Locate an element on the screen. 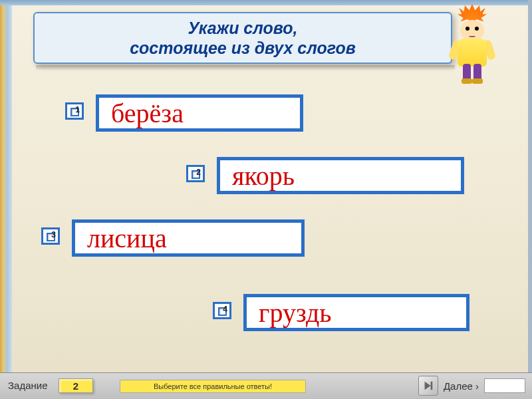 The width and height of the screenshot is (532, 399). option-2-word-box: якорь is located at coordinates (340, 176).